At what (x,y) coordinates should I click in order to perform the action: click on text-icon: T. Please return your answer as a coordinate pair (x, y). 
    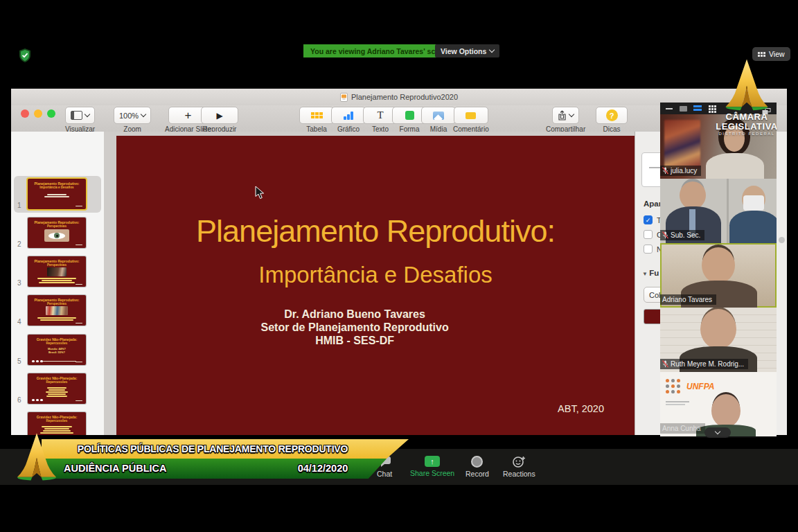
    Looking at the image, I should click on (380, 115).